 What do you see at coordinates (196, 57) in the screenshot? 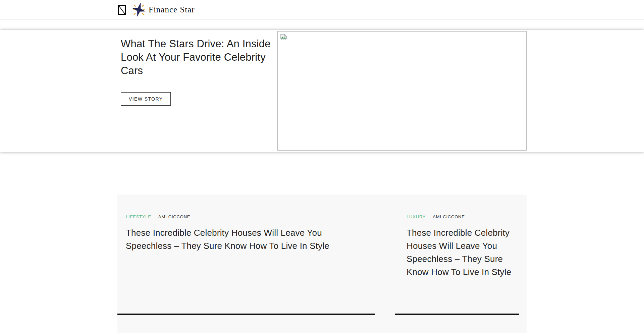
I see `hero-title: What The Stars Drive: An Inside Look At …` at bounding box center [196, 57].